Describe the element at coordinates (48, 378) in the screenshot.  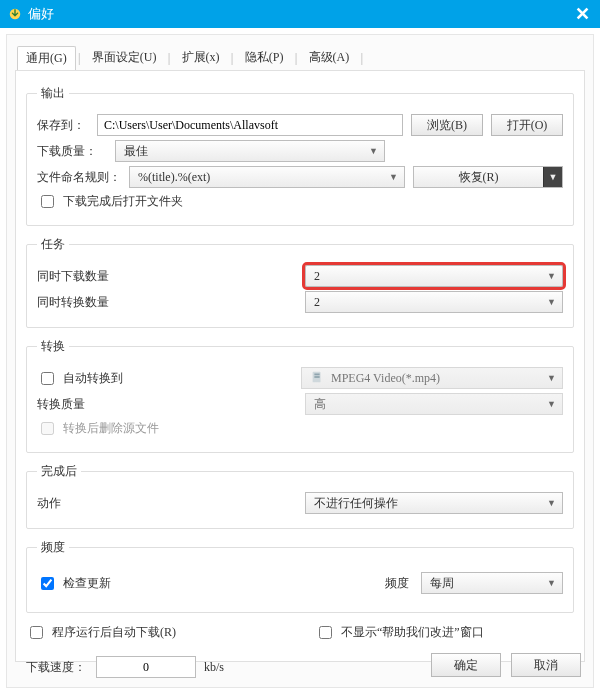
I see `auto-convert-input` at that location.